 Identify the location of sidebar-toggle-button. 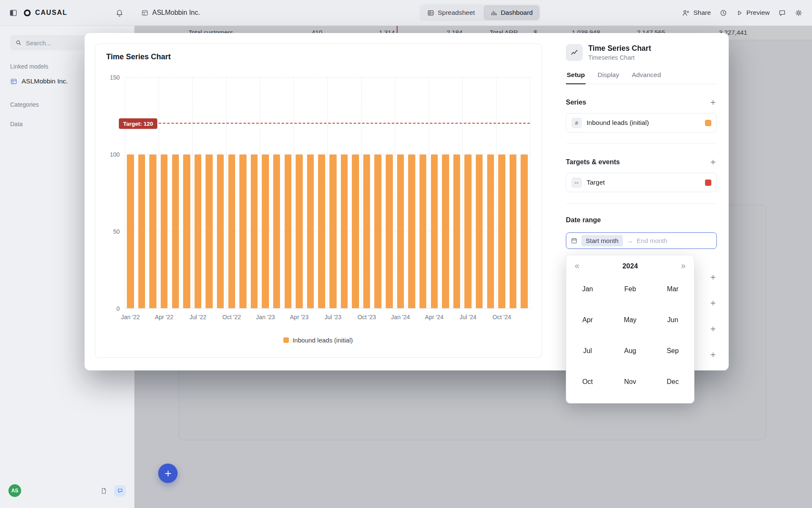
(14, 13).